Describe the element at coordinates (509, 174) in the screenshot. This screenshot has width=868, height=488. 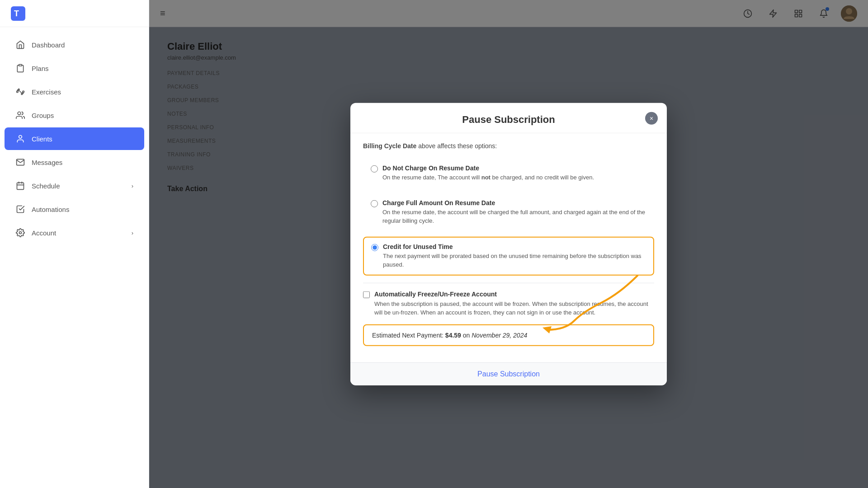
I see `option-no-charge: Do Not Charge On Resume Date On the resu…` at that location.